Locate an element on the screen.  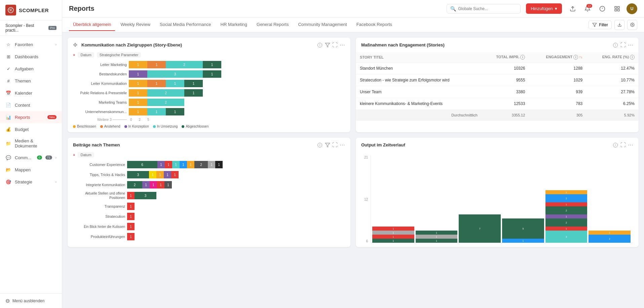
sidebar-item-reports: 📊 Reports Neu is located at coordinates (31, 117).